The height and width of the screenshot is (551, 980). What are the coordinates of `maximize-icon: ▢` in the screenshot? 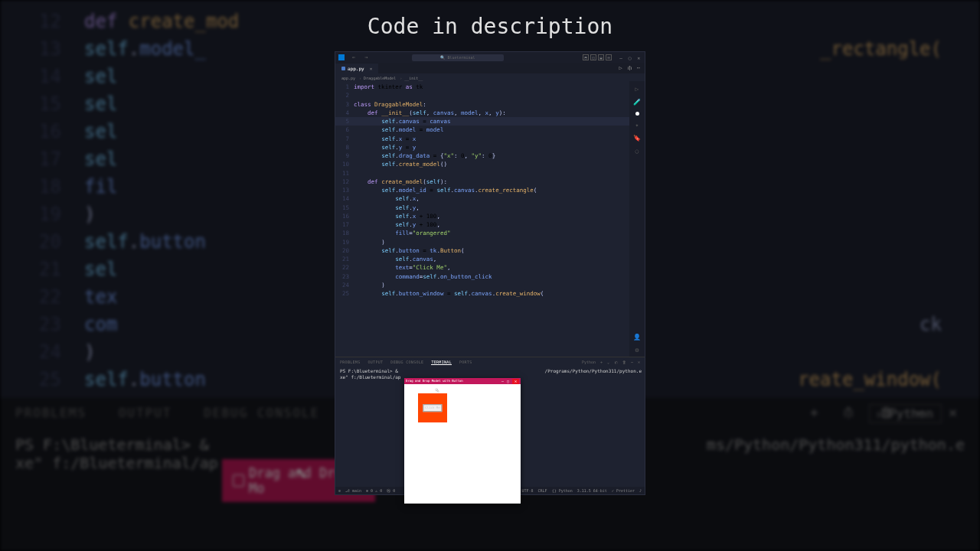 It's located at (630, 58).